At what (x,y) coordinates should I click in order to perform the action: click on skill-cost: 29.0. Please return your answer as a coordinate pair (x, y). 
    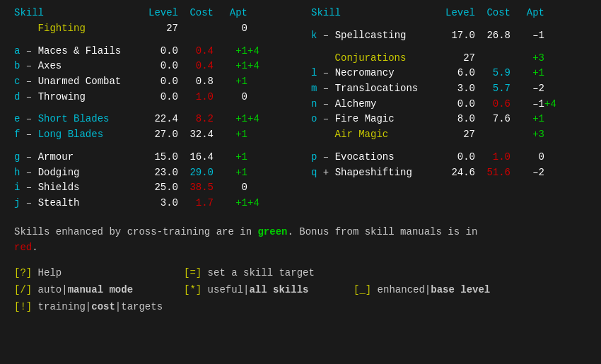
    Looking at the image, I should click on (202, 173).